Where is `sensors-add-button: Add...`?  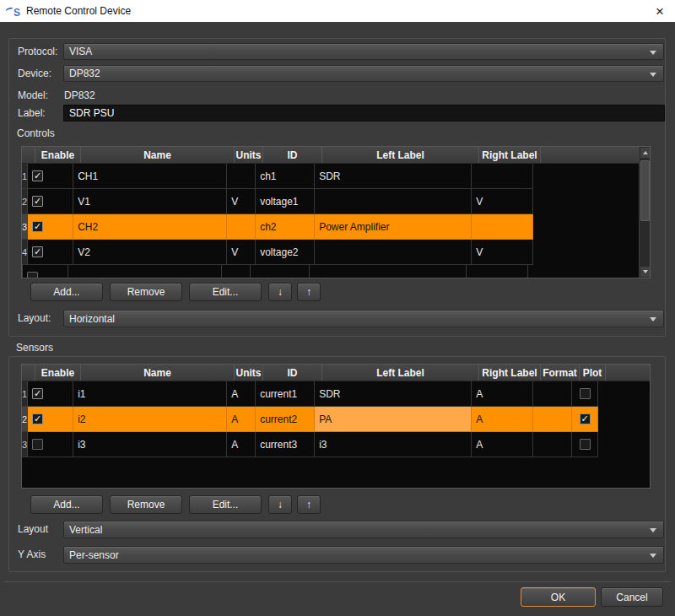 sensors-add-button: Add... is located at coordinates (67, 505).